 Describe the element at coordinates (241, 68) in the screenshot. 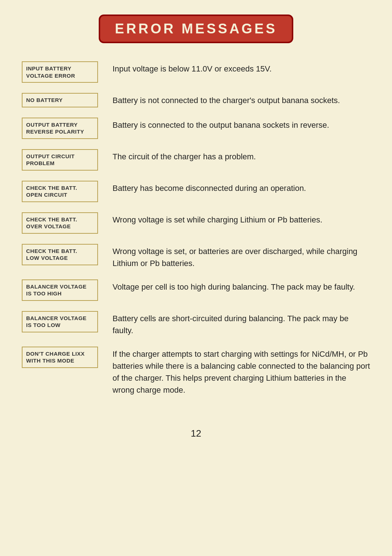

I see `error-description: Input voltage is below 11.0V or exceeds …` at that location.